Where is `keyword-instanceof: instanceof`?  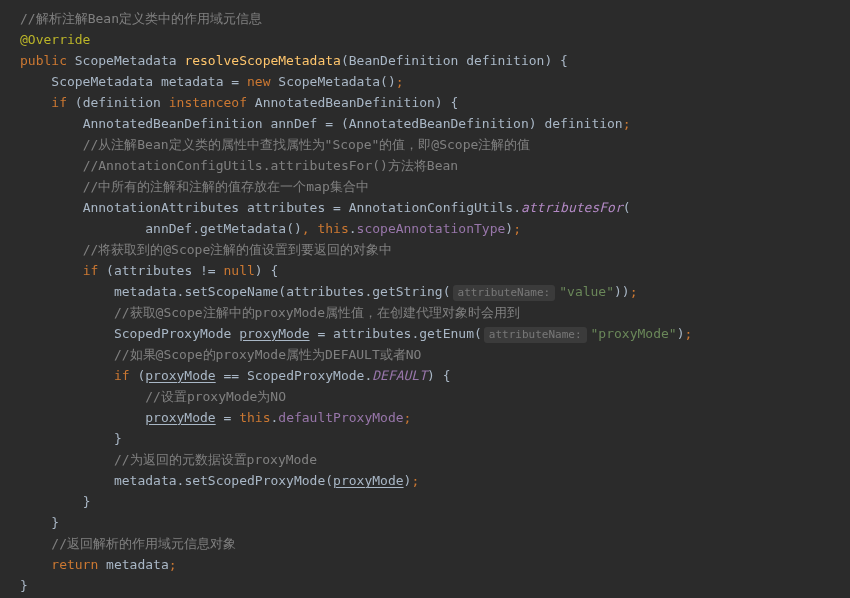
keyword-instanceof: instanceof is located at coordinates (208, 102).